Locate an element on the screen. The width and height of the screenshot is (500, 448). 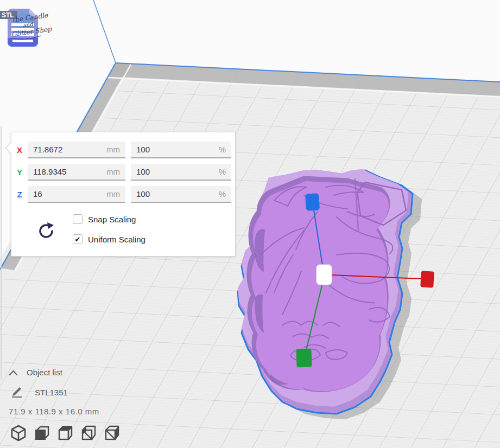
scale-handle-z is located at coordinates (313, 202).